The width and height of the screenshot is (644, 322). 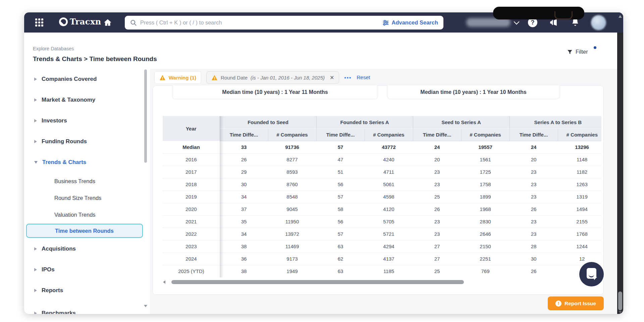 What do you see at coordinates (340, 147) in the screenshot?
I see `value-cell: 57` at bounding box center [340, 147].